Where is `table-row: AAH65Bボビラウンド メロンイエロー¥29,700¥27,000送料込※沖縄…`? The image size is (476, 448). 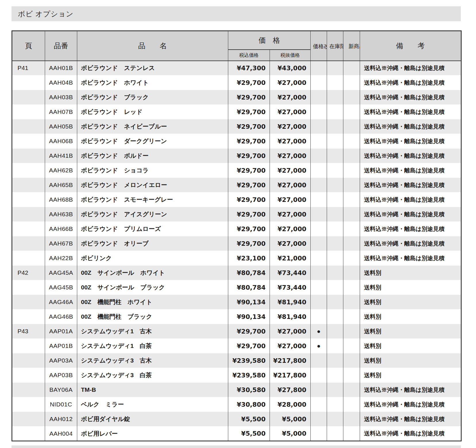 table-row: AAH65Bボビラウンド メロンイエロー¥29,700¥27,000送料込※沖縄… is located at coordinates (237, 185).